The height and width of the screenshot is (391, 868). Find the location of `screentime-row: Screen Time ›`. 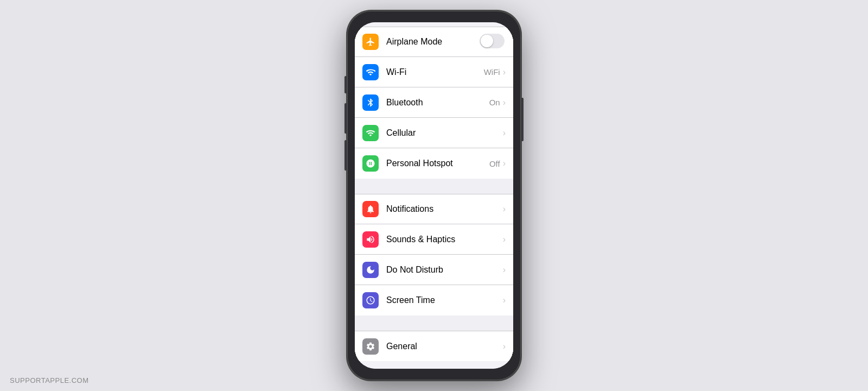

screentime-row: Screen Time › is located at coordinates (434, 300).